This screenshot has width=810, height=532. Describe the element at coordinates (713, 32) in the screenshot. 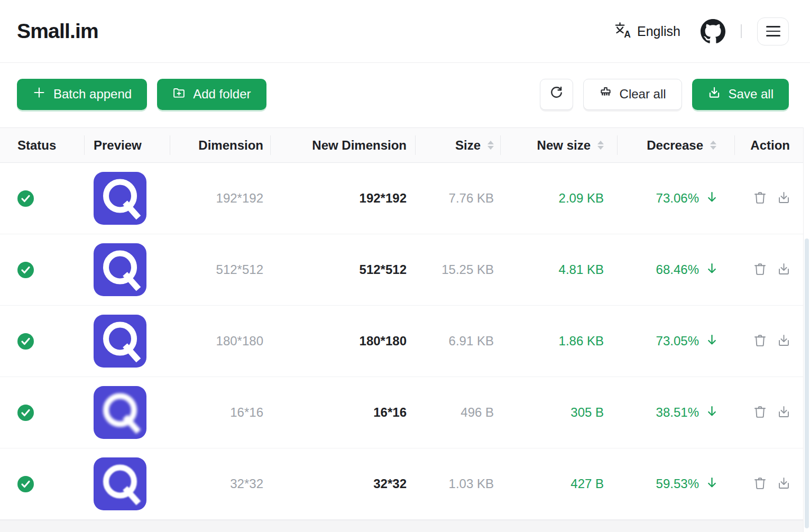

I see `github-link` at that location.